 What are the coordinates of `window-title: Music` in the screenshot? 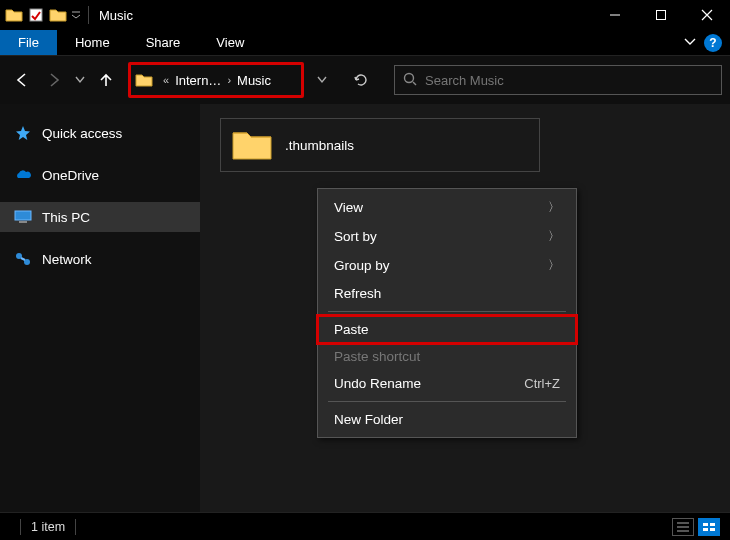 It's located at (116, 16).